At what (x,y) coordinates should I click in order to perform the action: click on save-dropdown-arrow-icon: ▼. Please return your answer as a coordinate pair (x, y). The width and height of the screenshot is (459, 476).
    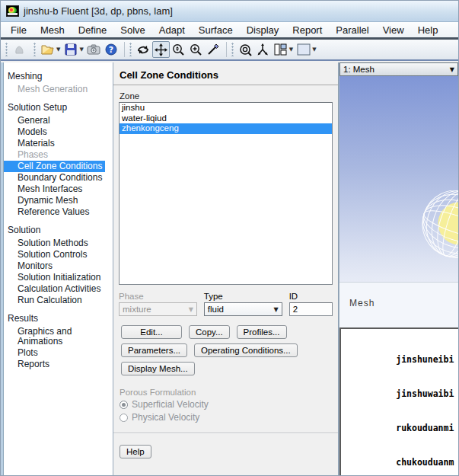
    Looking at the image, I should click on (81, 50).